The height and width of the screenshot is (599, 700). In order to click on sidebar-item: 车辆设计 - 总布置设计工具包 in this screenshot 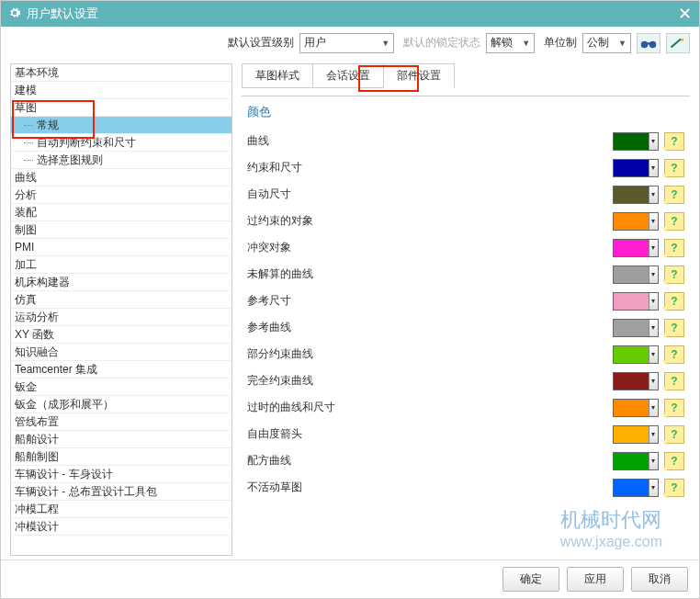, I will do `click(121, 492)`.